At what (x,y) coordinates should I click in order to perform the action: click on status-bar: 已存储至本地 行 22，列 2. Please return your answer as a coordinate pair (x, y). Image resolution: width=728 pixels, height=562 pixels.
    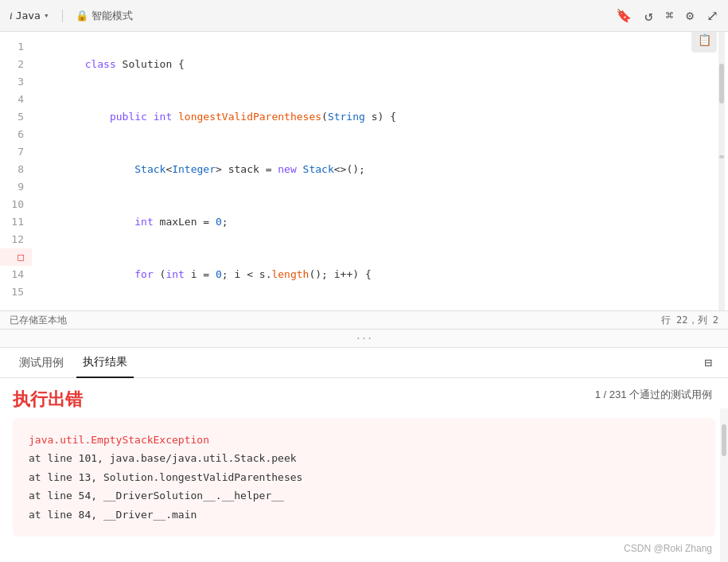
    Looking at the image, I should click on (364, 320).